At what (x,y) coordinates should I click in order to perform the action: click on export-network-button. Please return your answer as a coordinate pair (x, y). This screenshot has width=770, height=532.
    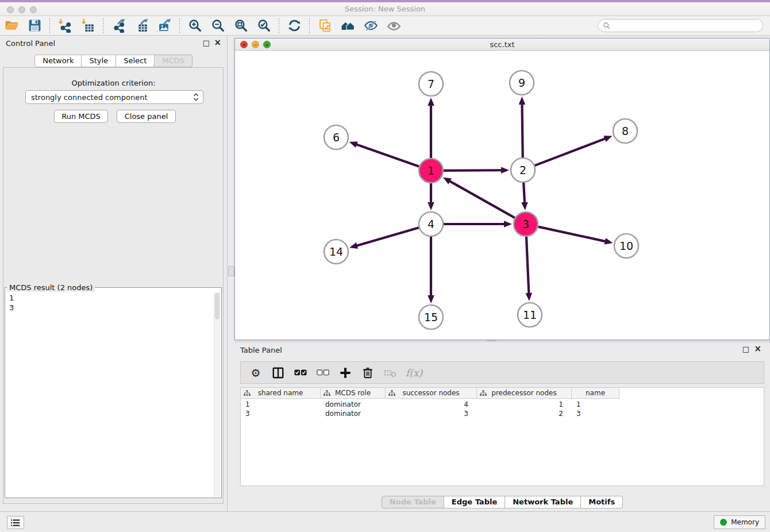
    Looking at the image, I should click on (118, 26).